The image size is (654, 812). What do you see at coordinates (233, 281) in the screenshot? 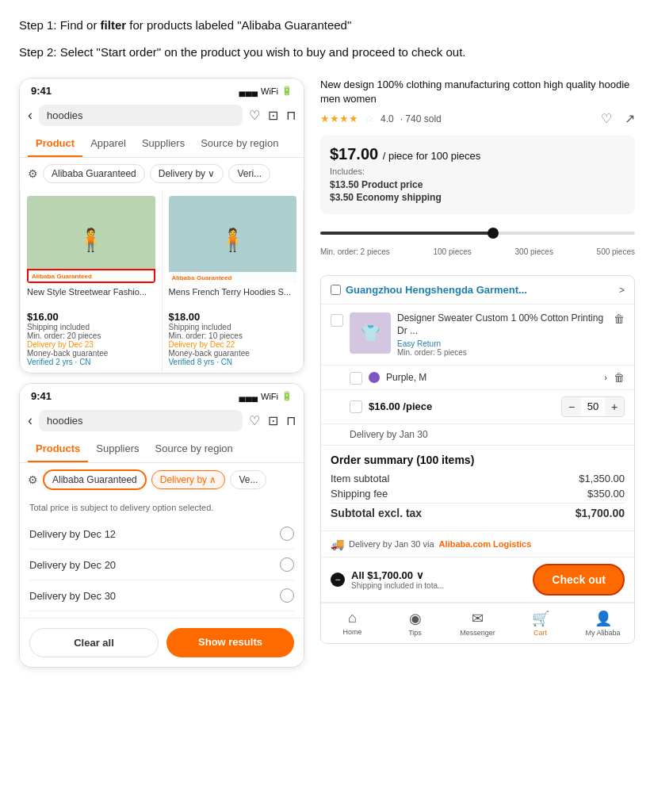
I see `product-card-2: 🧍 Alibaba Guaranteed Mens French Terry H…` at bounding box center [233, 281].